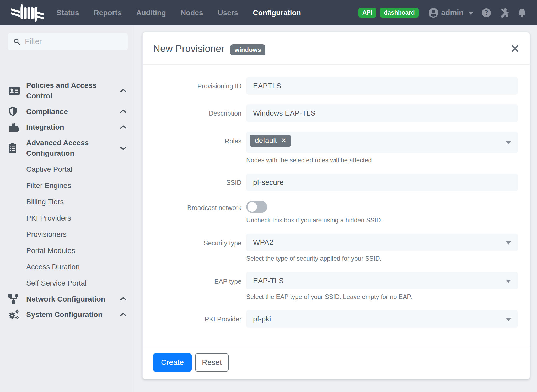 This screenshot has height=392, width=537. I want to click on sidebar-section-system-configuration: System Configuration, so click(68, 315).